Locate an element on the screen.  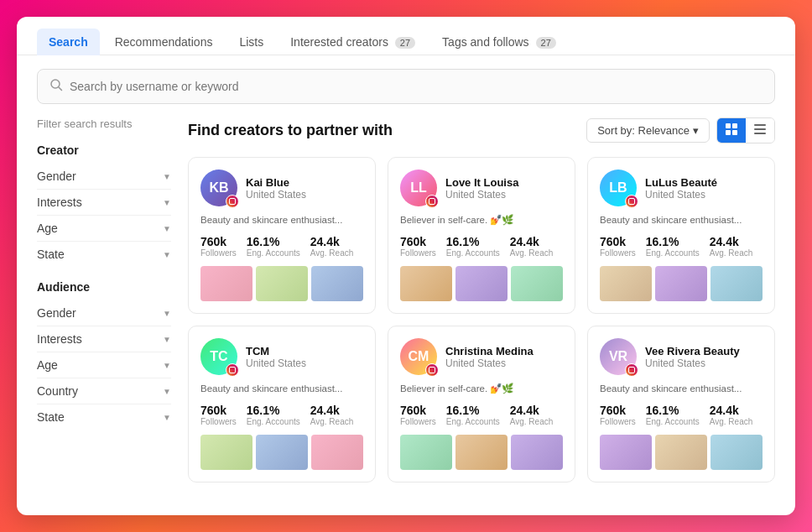
audience-filter-interests: Interests▼ is located at coordinates (104, 339).